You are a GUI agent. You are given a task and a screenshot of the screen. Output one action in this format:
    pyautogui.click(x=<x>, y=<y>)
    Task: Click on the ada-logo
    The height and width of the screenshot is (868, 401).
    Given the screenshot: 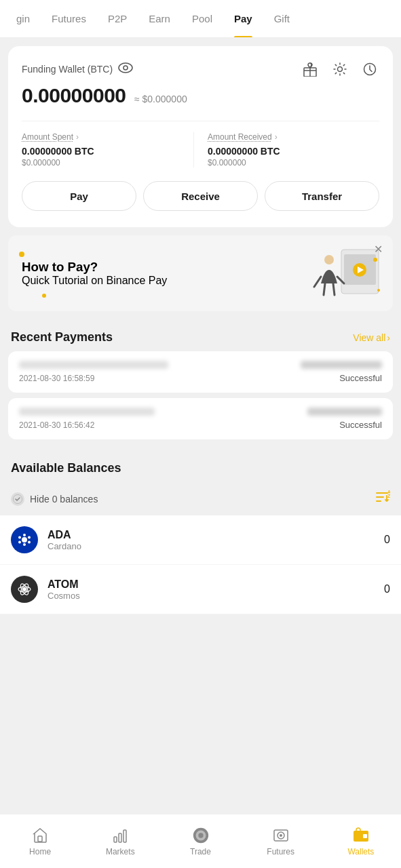 What is the action you would take?
    pyautogui.click(x=24, y=540)
    